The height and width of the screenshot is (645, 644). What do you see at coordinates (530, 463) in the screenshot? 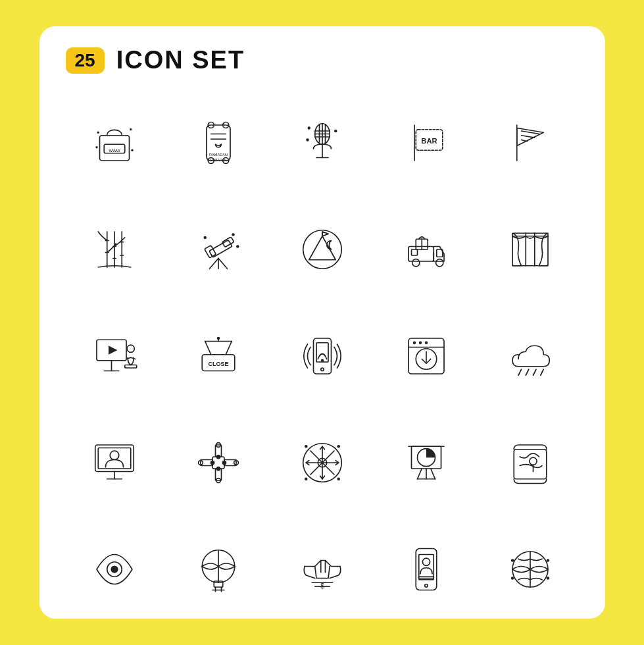
I see `icon-map-pin` at bounding box center [530, 463].